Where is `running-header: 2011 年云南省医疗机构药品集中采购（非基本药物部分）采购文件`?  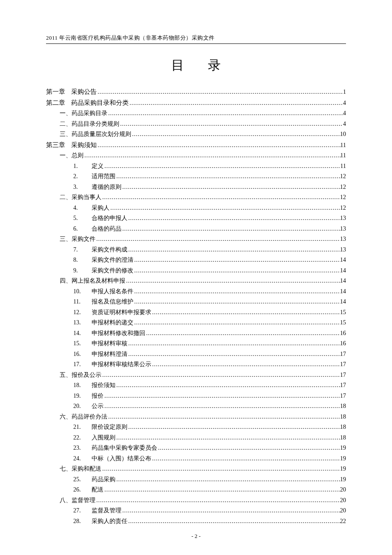
running-header: 2011 年云南省医疗机构药品集中采购（非基本药物部分）采购文件 is located at coordinates (196, 39).